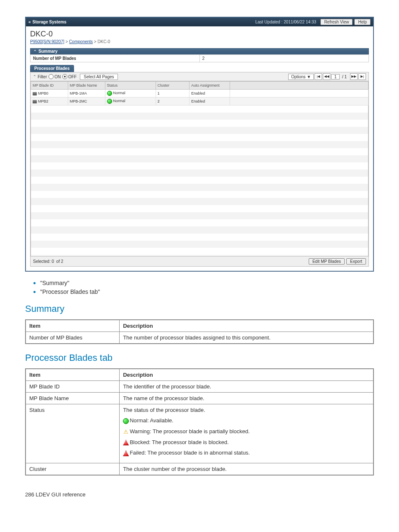  What do you see at coordinates (58, 261) in the screenshot?
I see `of-label: of` at bounding box center [58, 261].